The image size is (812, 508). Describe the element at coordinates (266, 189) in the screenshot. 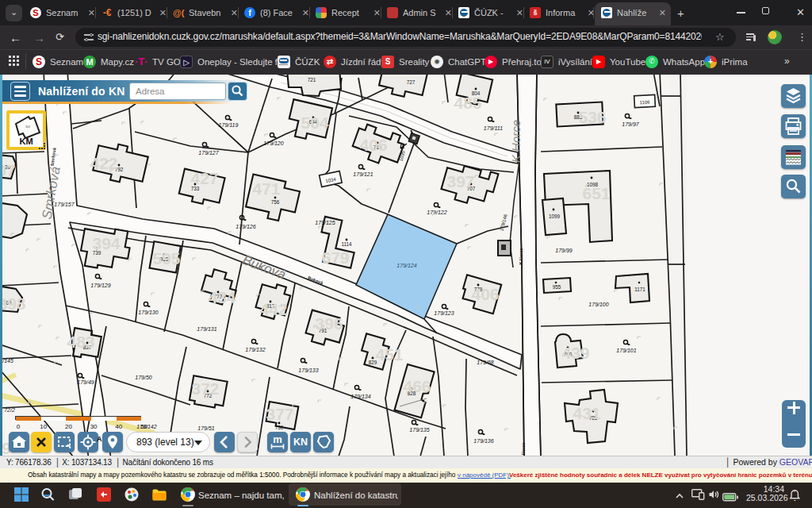

I see `svg-text: 471` at that location.